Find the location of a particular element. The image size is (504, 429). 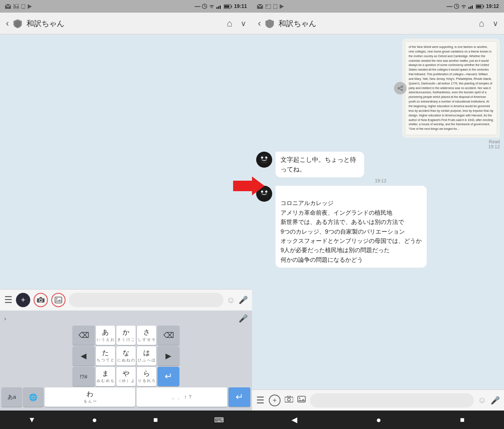

emoji-button-left: ☺ is located at coordinates (231, 300).